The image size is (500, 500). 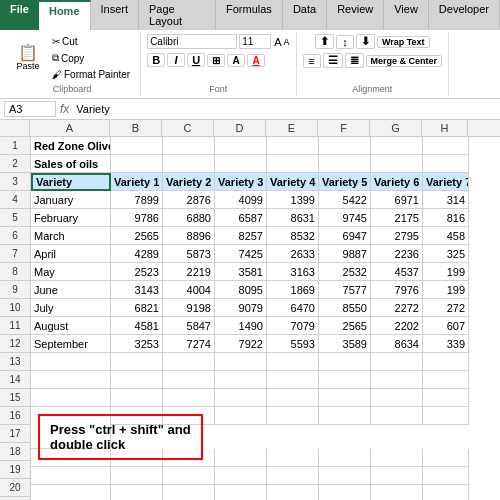 What do you see at coordinates (404, 42) in the screenshot?
I see `wrap-text-button: Wrap Text` at bounding box center [404, 42].